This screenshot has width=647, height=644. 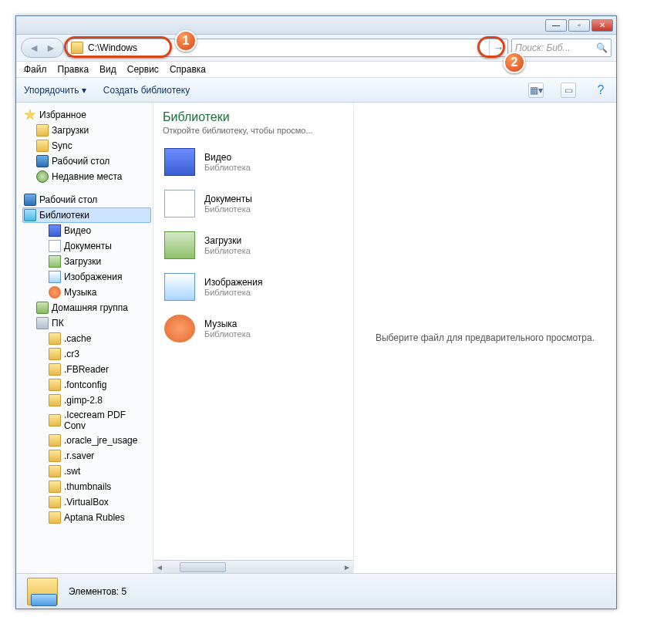 What do you see at coordinates (42, 592) in the screenshot?
I see `status-folder-icon` at bounding box center [42, 592].